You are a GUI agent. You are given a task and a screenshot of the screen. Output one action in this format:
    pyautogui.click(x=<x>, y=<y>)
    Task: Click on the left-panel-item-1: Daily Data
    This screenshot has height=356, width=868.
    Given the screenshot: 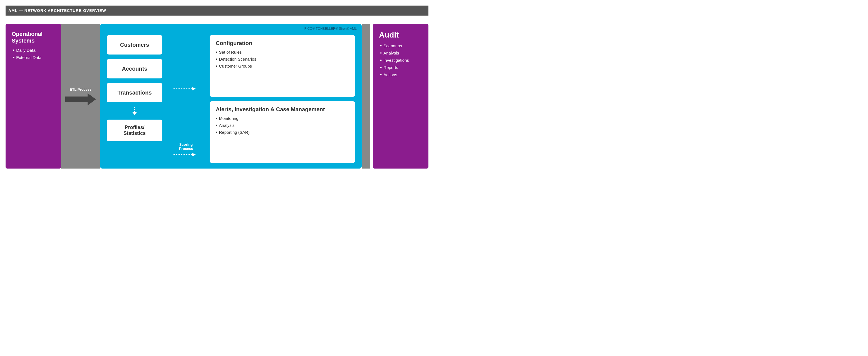 What is the action you would take?
    pyautogui.click(x=34, y=51)
    